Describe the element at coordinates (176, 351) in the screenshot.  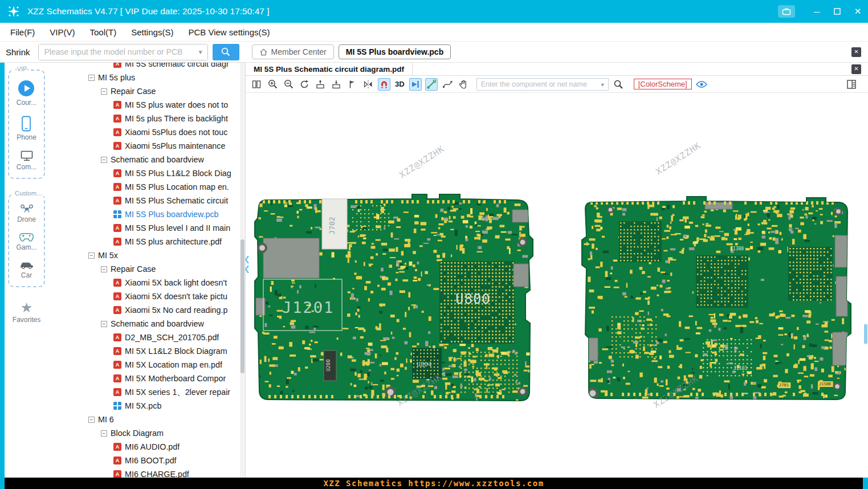
I see `tree-item-label: MI 5X L1&L2 Block Diagram` at that location.